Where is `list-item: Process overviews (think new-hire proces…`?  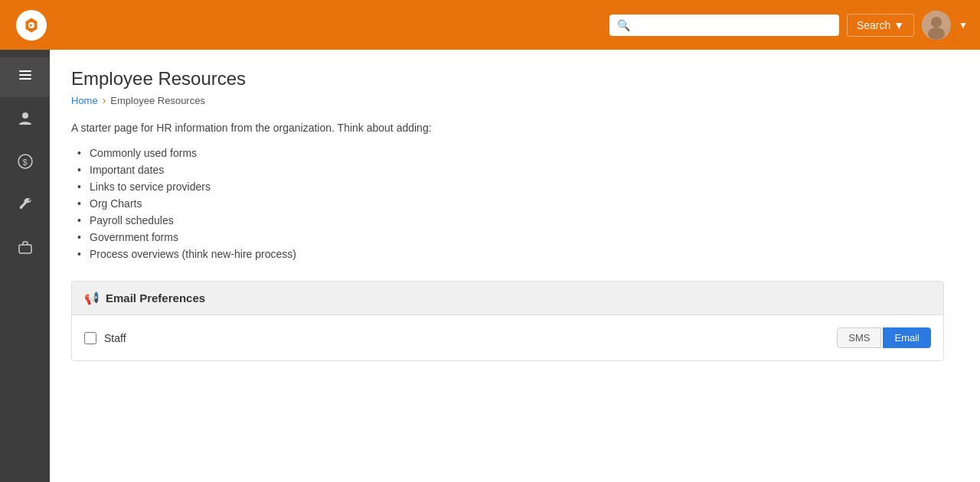
list-item: Process overviews (think new-hire proces… is located at coordinates (524, 254).